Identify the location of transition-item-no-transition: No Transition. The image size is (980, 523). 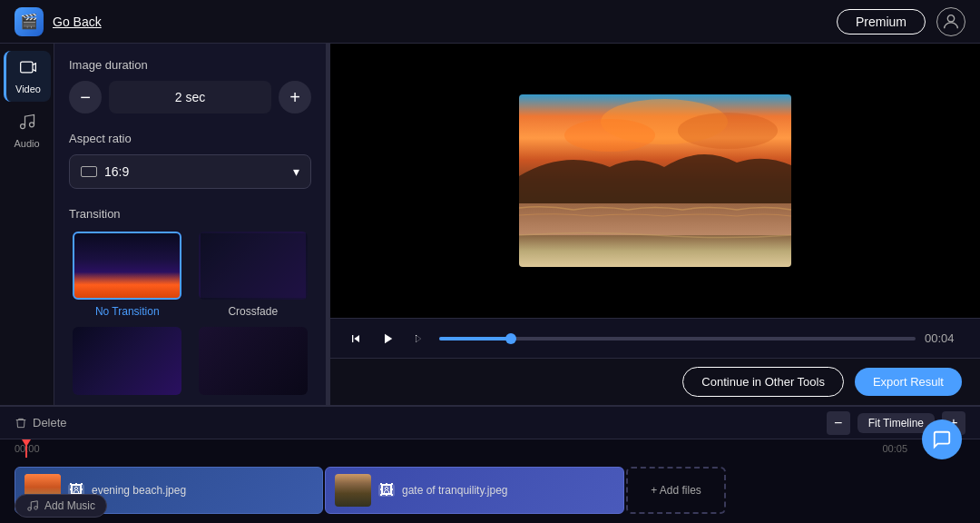
(127, 274).